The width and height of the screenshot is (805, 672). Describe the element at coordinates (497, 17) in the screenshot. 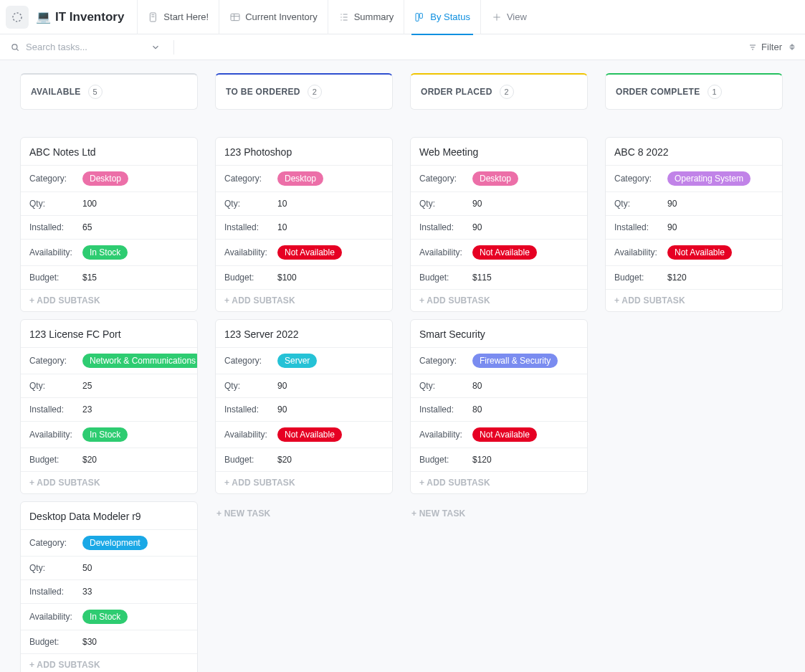

I see `plus-icon` at that location.